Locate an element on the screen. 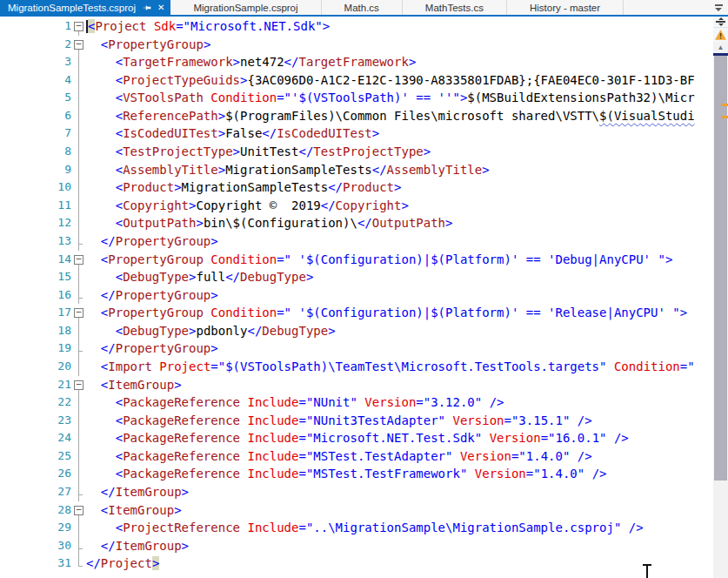 The image size is (728, 578). split-bar is located at coordinates (720, 22).